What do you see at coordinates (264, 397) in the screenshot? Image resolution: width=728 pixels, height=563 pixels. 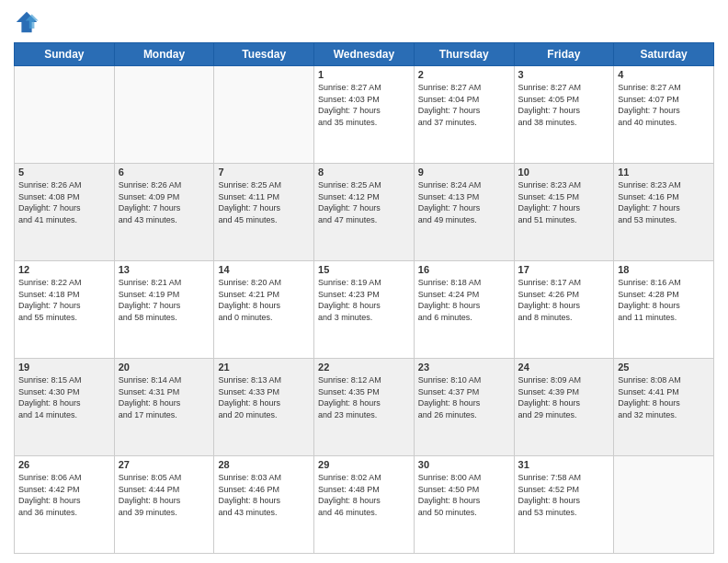 I see `day-info: Sunrise: 8:13 AM Sunset: 4:33 PM Dayligh…` at bounding box center [264, 397].